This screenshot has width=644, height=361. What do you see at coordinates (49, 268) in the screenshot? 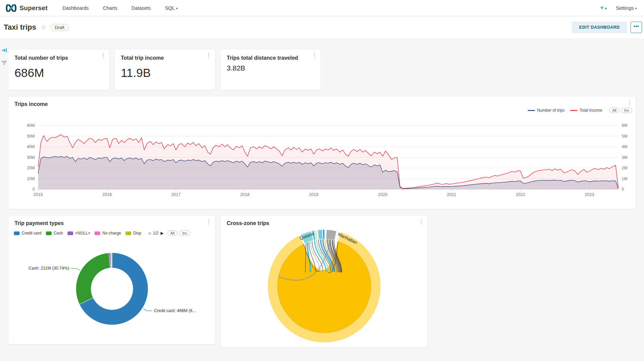
I see `svg-text: Cash: 211M (30.74%)` at bounding box center [49, 268].